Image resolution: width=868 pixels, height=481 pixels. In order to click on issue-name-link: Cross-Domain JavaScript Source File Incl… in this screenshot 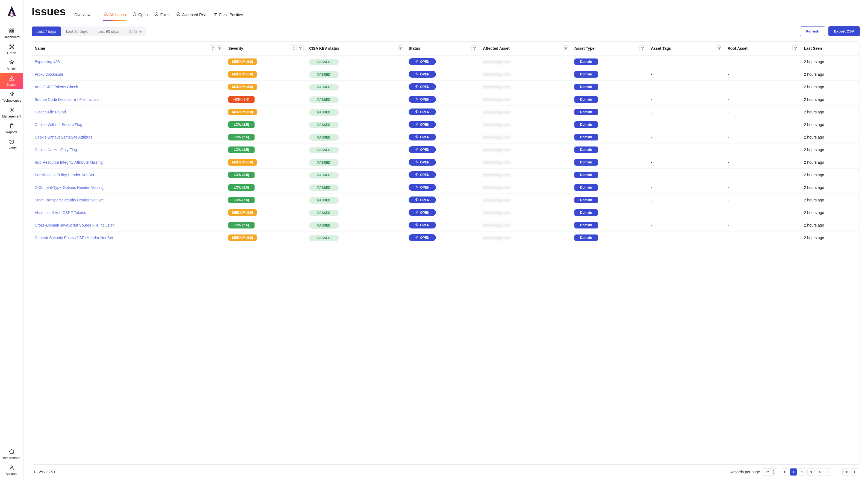, I will do `click(75, 225)`.